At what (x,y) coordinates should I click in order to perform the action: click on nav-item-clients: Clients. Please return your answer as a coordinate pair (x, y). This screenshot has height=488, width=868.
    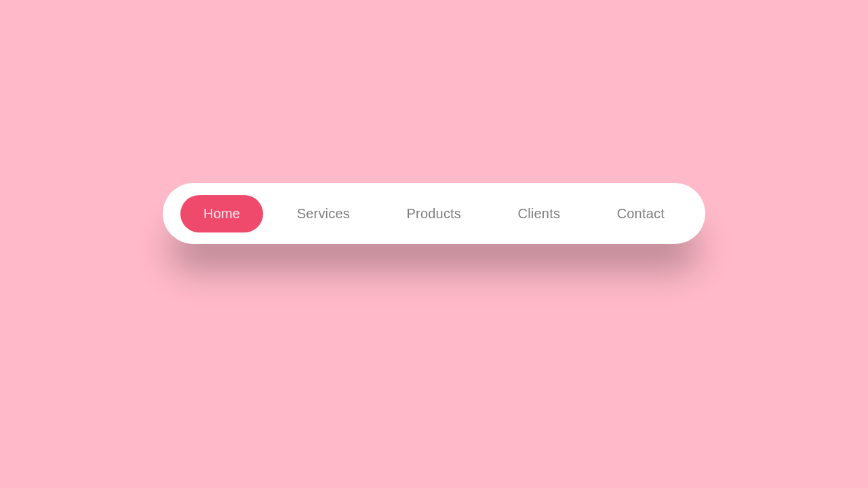
    Looking at the image, I should click on (540, 214).